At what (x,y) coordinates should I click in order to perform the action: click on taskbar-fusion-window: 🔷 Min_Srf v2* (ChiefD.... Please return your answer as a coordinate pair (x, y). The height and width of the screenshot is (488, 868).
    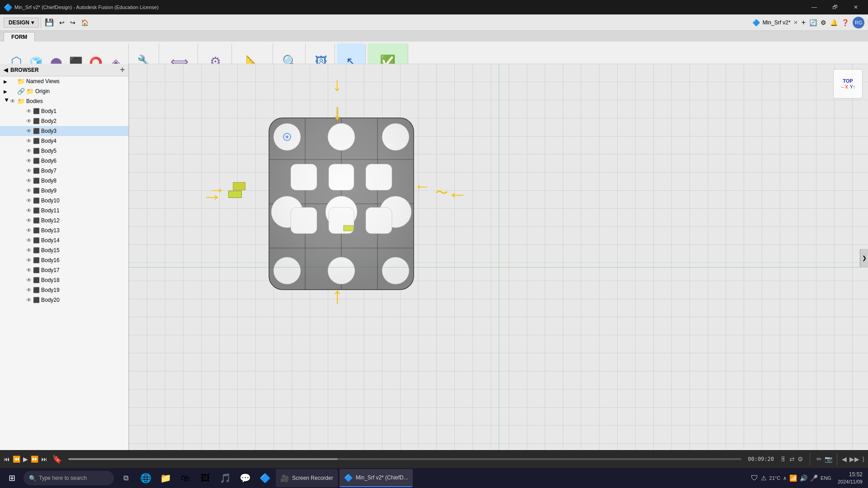
    Looking at the image, I should click on (376, 478).